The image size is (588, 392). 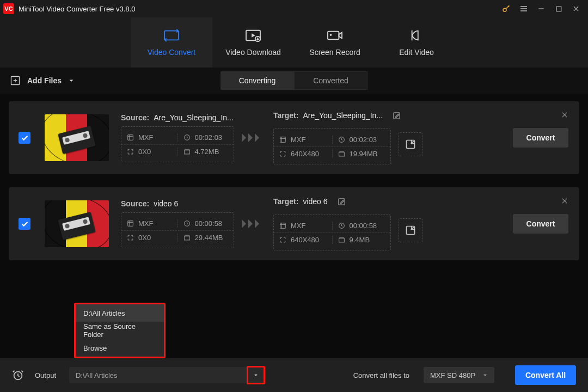 What do you see at coordinates (187, 151) in the screenshot?
I see `filesize-icon` at bounding box center [187, 151].